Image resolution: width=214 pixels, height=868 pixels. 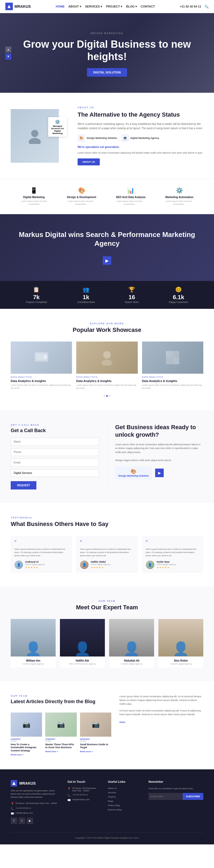 What do you see at coordinates (107, 261) in the screenshot?
I see `award-arrow-button: ▶` at bounding box center [107, 261].